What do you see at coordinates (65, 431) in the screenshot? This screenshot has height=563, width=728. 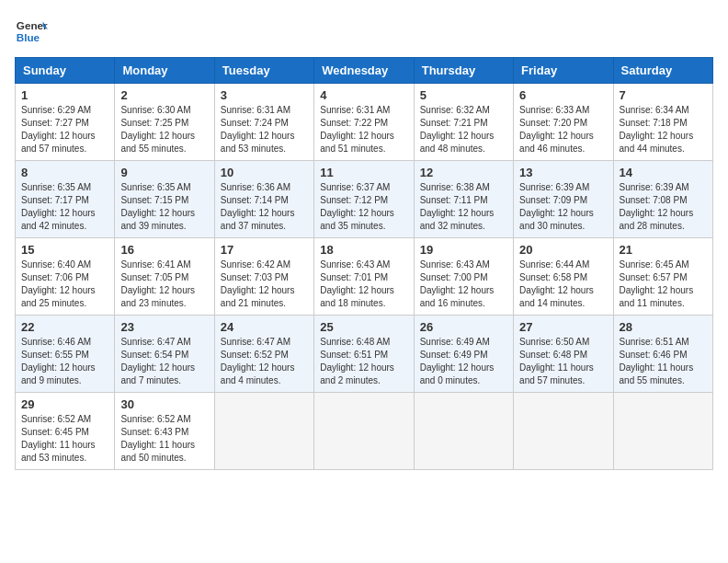 I see `day-cell-29: 29Sunrise: 6:52 AM Sunset: 6:45 PM Dayli…` at bounding box center [65, 431].